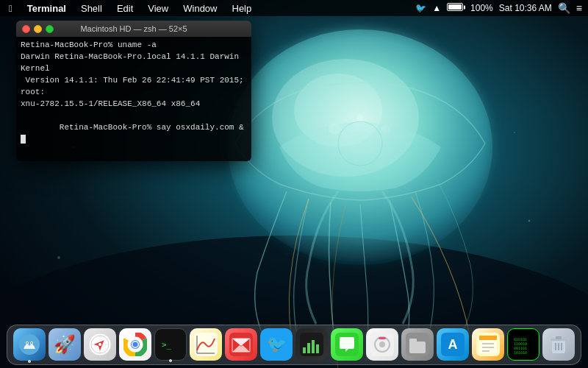 This screenshot has height=368, width=588. I want to click on chrome-icon, so click(135, 344).